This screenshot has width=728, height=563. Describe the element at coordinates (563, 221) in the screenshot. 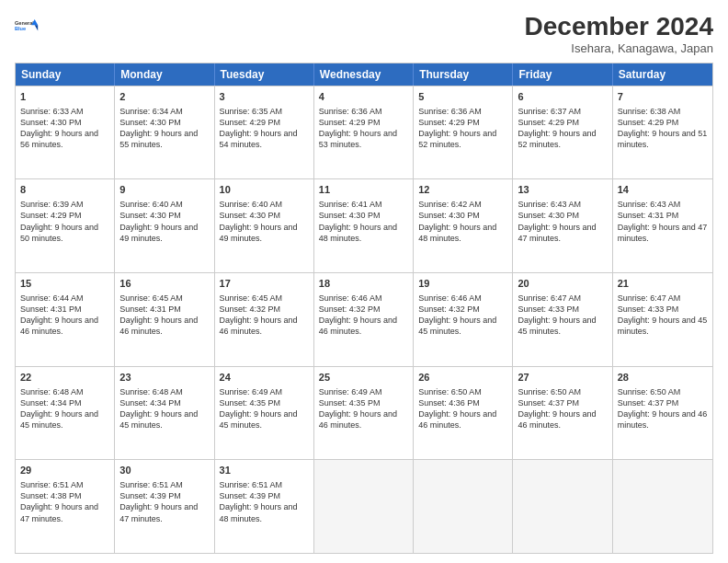

I see `day-info-13: Sunrise: 6:43 AMSunset: 4:30 PMDaylight:…` at that location.